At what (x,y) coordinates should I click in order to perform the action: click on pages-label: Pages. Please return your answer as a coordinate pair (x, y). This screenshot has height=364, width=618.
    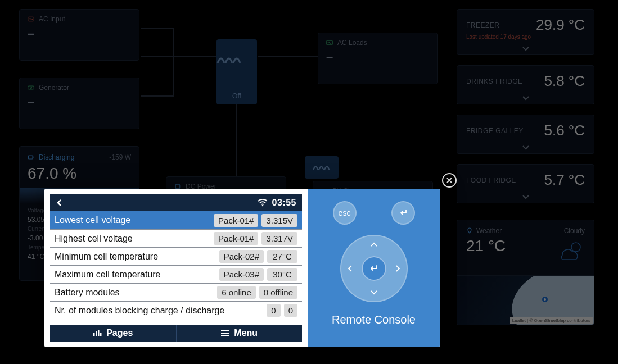
    Looking at the image, I should click on (119, 333).